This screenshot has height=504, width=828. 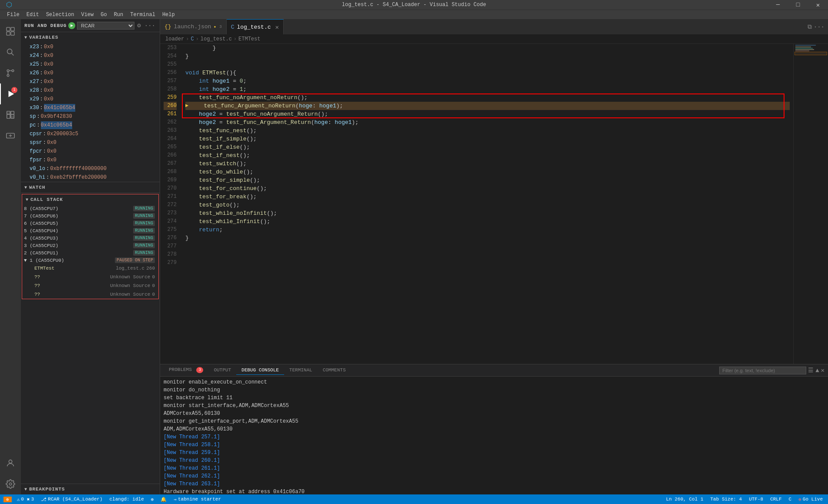 What do you see at coordinates (152, 499) in the screenshot?
I see `status-add-icon: ⊕` at bounding box center [152, 499].